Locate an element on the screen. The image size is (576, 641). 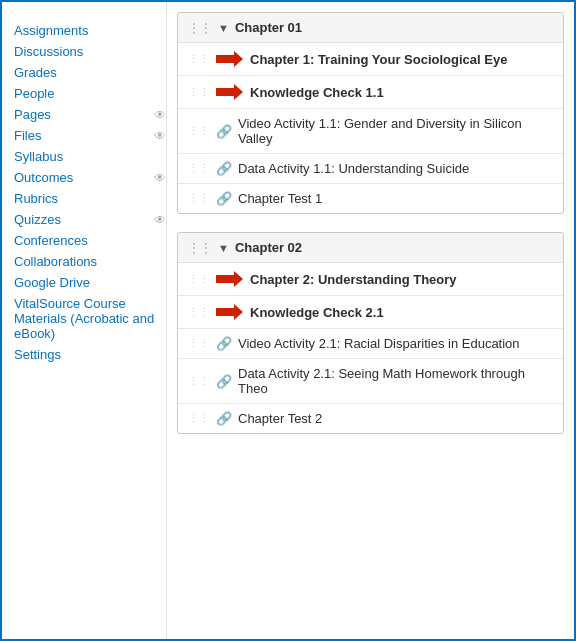
module-item: ⋮⋮ Chapter 1: Training Your Sociological… is located at coordinates (370, 60).